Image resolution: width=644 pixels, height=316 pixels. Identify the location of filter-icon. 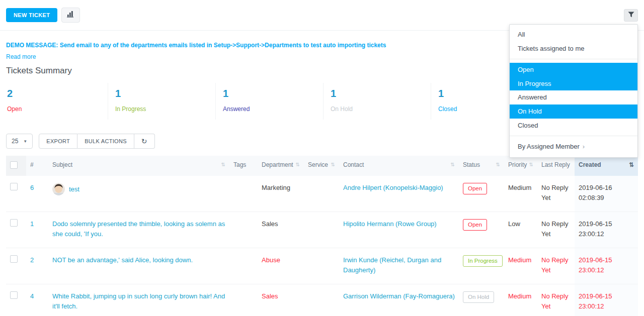
(631, 15).